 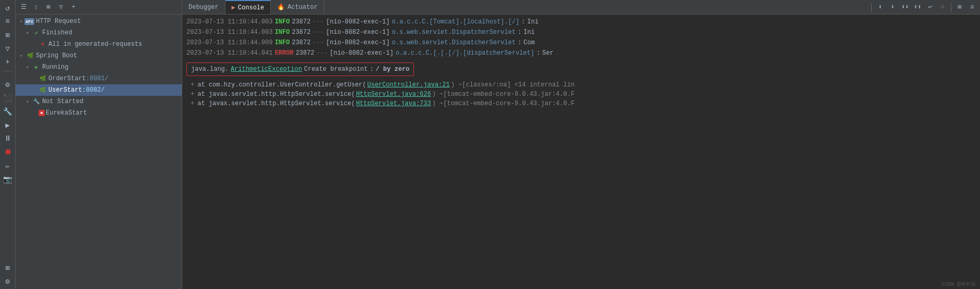 I want to click on scroll-down-button: ⬇, so click(x=893, y=7).